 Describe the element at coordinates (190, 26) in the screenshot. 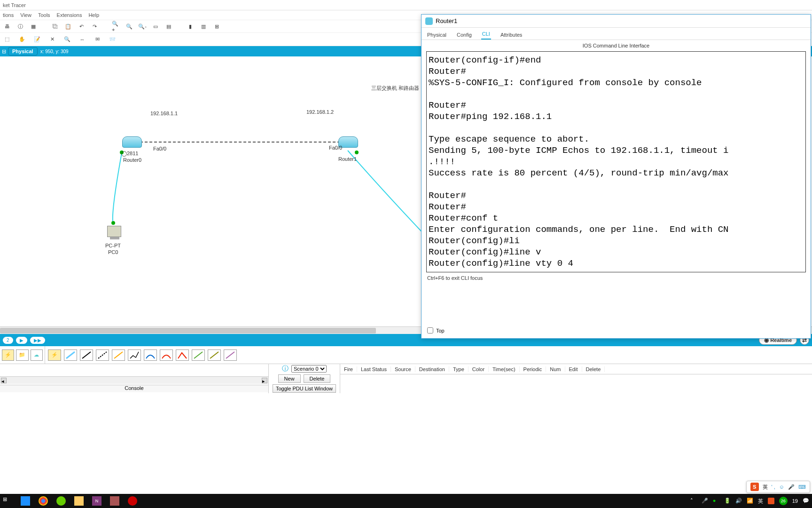

I see `device-icon: ▮` at that location.